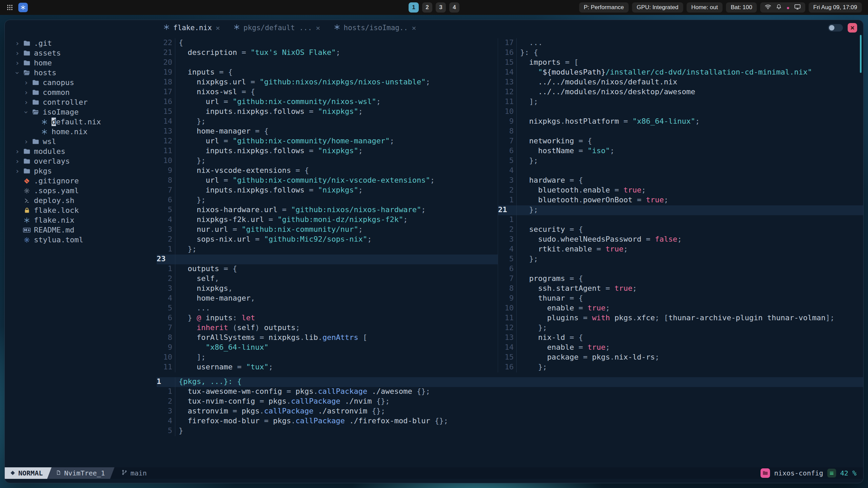 The height and width of the screenshot is (488, 868). I want to click on bell-icon, so click(779, 7).